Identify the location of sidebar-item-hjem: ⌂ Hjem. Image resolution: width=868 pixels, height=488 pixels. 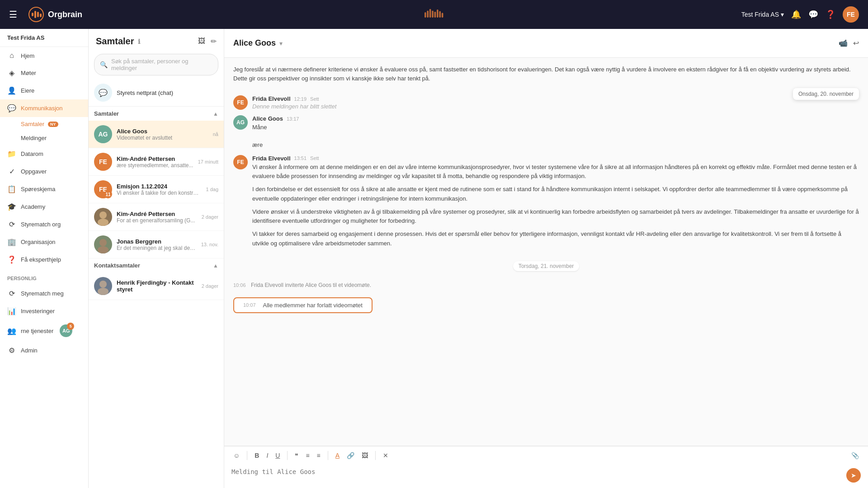
(44, 56).